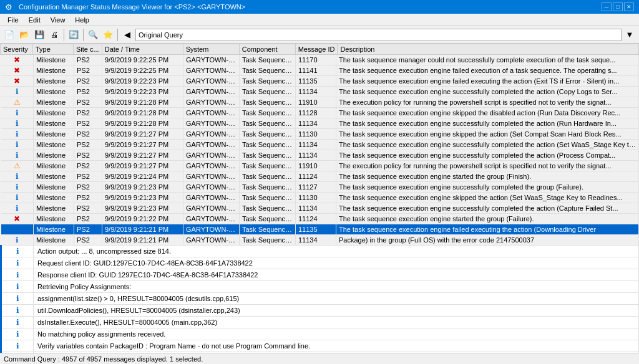 This screenshot has width=639, height=364. Describe the element at coordinates (320, 35) in the screenshot. I see `toolbar: 📄 📂 💾 🖨 🔄 🔍 ⭐ ◀ ▼` at that location.